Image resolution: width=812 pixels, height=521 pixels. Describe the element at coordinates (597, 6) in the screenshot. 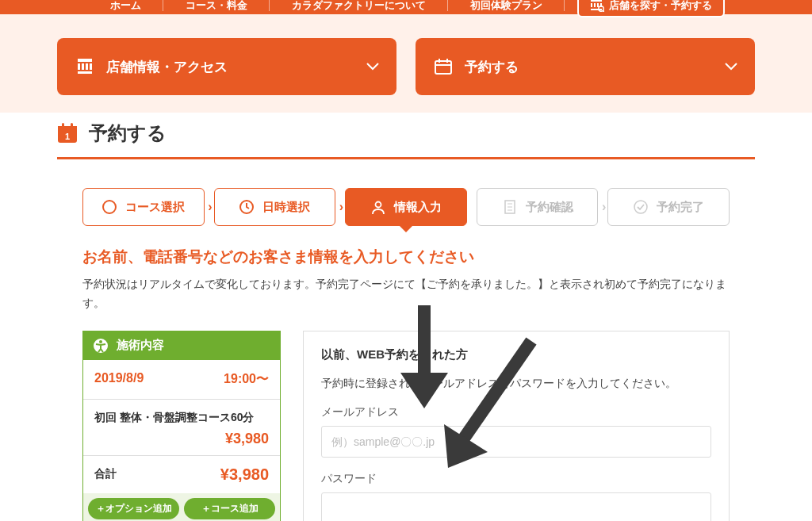

I see `store-search-icon` at that location.